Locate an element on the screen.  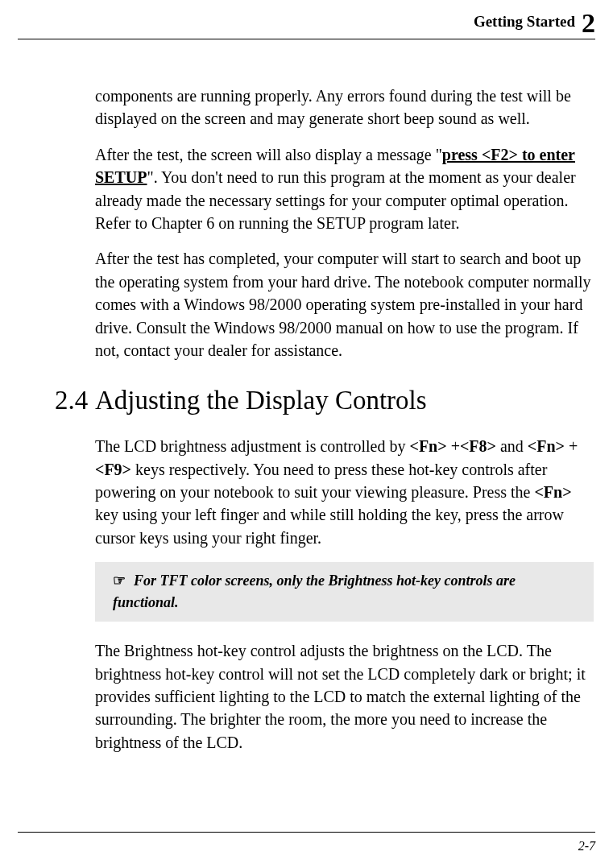
key-f8: <F8> is located at coordinates (478, 446).